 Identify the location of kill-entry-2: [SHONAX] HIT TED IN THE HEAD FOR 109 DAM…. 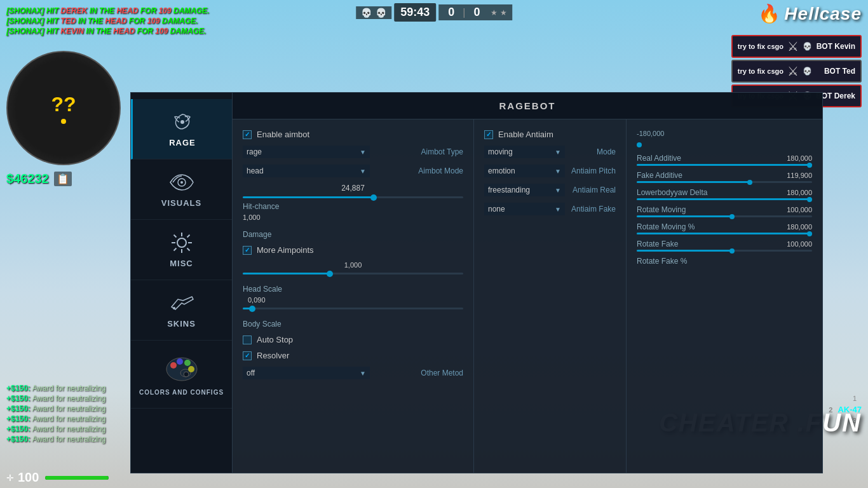
(108, 21).